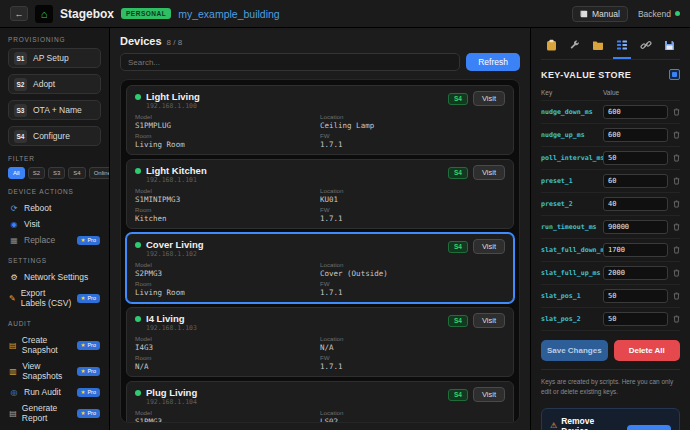 The image size is (690, 430). What do you see at coordinates (228, 348) in the screenshot?
I see `device-model: I4G3` at bounding box center [228, 348].